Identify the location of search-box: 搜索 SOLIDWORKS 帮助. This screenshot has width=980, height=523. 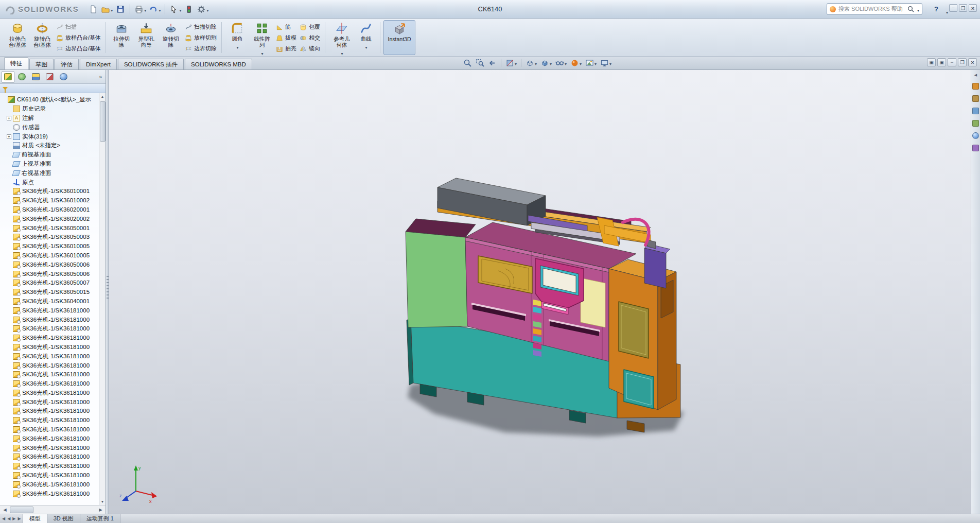
(874, 9).